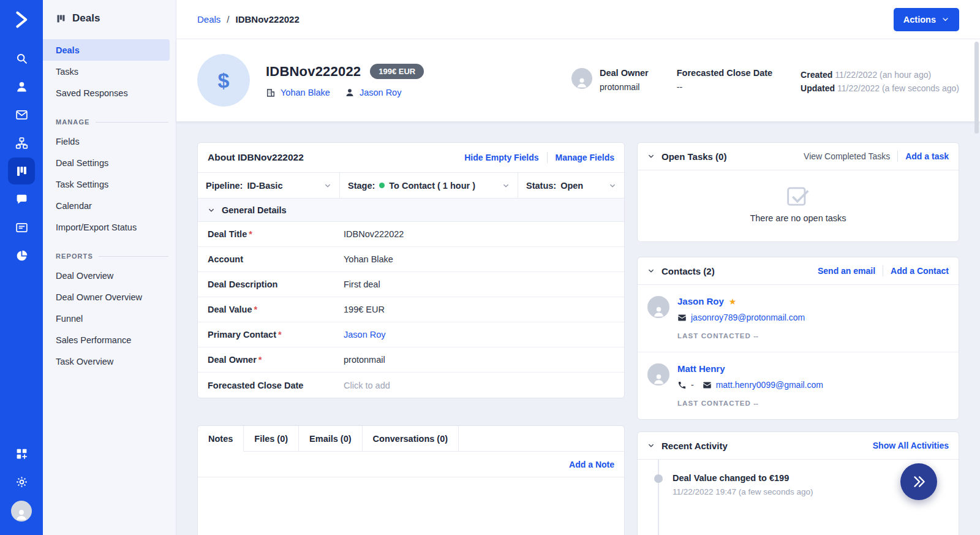 This screenshot has width=980, height=535. Describe the element at coordinates (725, 80) in the screenshot. I see `forecast-block: Forecasted Close Date --` at that location.